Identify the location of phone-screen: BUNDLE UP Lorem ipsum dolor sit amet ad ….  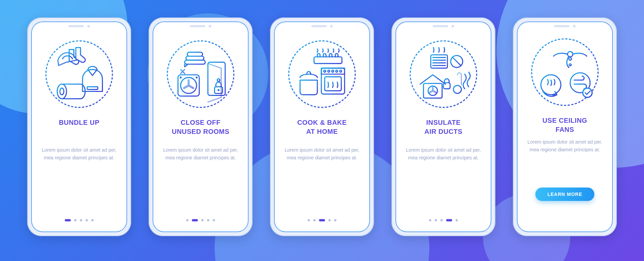
(79, 127).